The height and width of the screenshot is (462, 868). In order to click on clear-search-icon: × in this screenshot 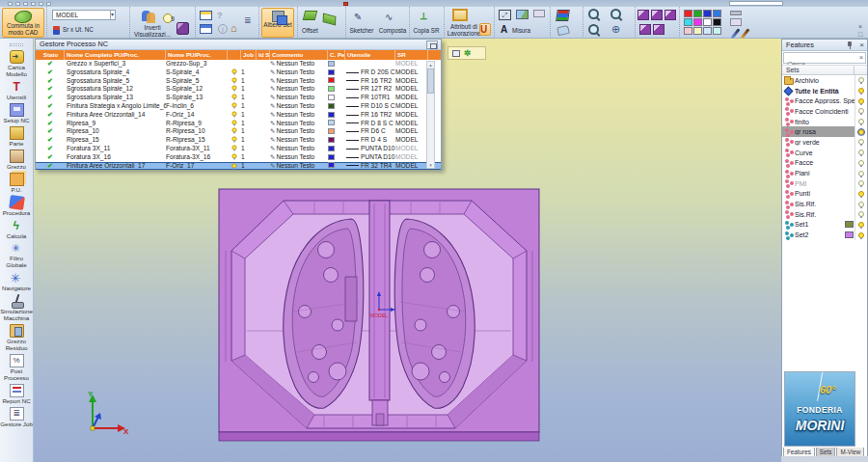, I will do `click(861, 58)`.